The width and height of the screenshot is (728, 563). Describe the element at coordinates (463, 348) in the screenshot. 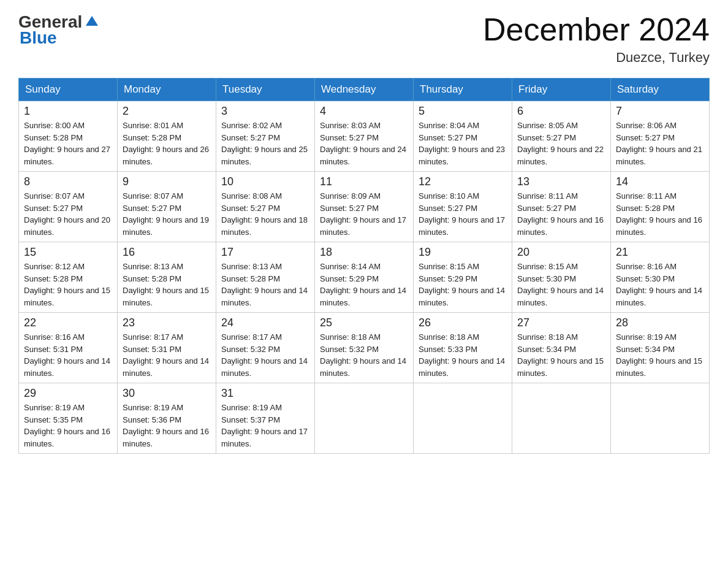

I see `calendar-cell: 26Sunrise: 8:18 AMSunset: 5:33 PMDayligh…` at that location.